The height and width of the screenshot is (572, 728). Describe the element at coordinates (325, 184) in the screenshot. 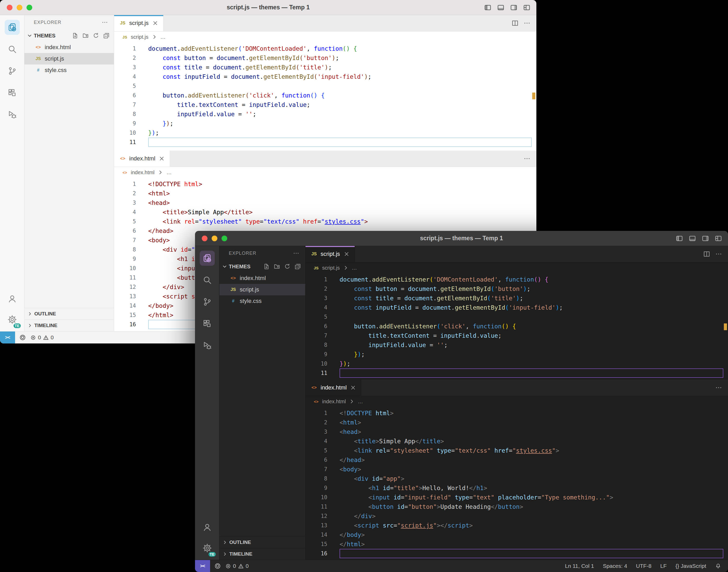

I see `code-line: 1<!DOCTYPE html>` at that location.